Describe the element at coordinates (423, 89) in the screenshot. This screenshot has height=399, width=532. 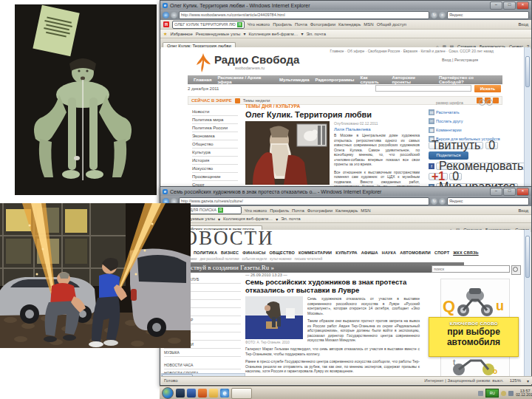
I see `site-search-input` at that location.